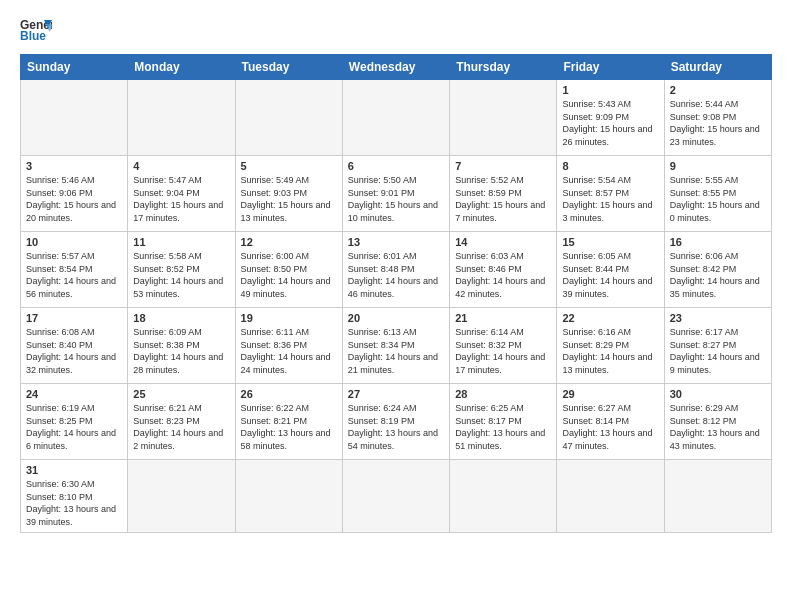  I want to click on day-number: 29, so click(610, 394).